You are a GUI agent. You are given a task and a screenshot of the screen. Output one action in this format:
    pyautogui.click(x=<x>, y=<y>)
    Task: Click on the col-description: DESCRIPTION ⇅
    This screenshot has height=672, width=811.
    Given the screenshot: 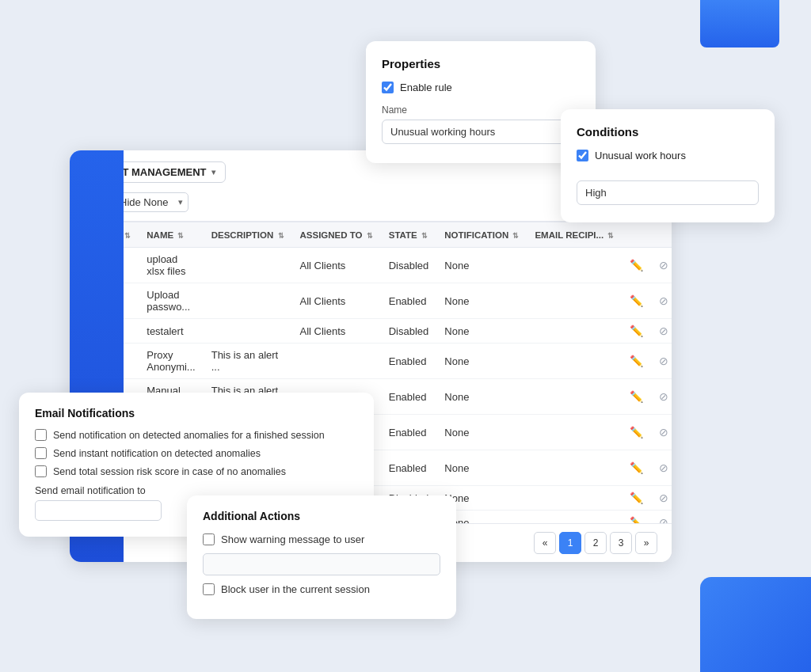 What is the action you would take?
    pyautogui.click(x=248, y=235)
    